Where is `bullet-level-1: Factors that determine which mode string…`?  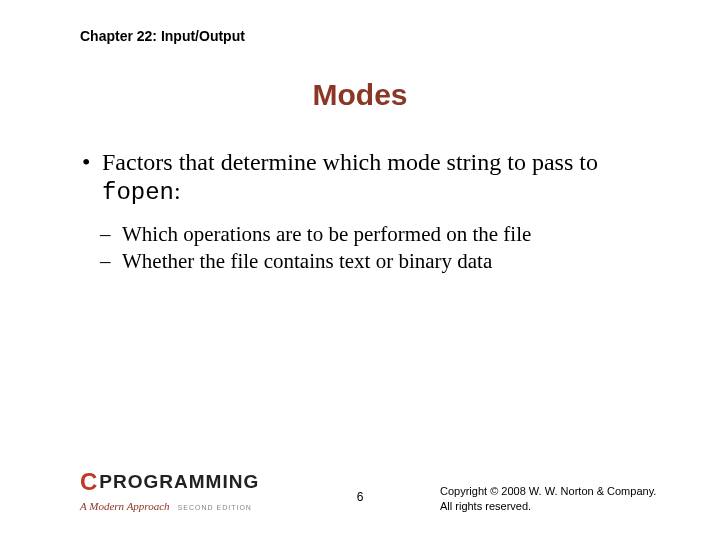 bullet-level-1: Factors that determine which mode string… is located at coordinates (371, 178).